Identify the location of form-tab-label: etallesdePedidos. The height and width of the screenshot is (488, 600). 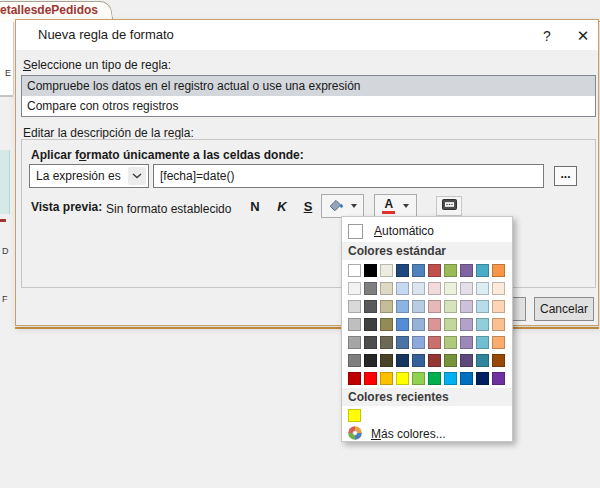
(55, 10).